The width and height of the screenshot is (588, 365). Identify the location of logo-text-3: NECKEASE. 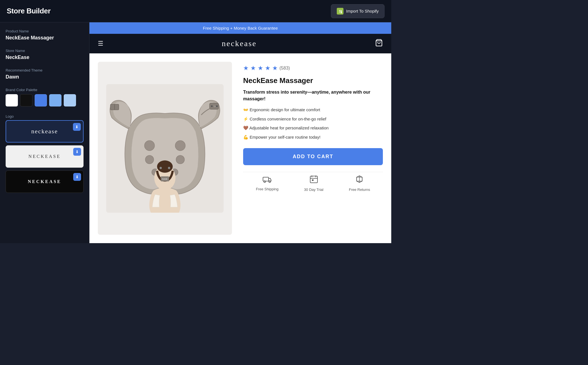
(44, 182).